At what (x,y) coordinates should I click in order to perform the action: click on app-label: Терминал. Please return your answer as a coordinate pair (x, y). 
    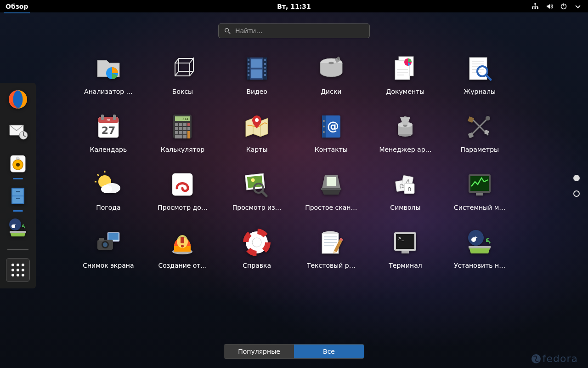
    Looking at the image, I should click on (405, 265).